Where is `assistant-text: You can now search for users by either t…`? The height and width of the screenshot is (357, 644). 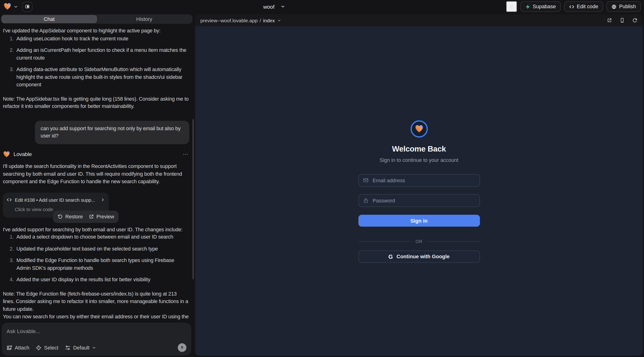
assistant-text: You can now search for users by either t… is located at coordinates (96, 316).